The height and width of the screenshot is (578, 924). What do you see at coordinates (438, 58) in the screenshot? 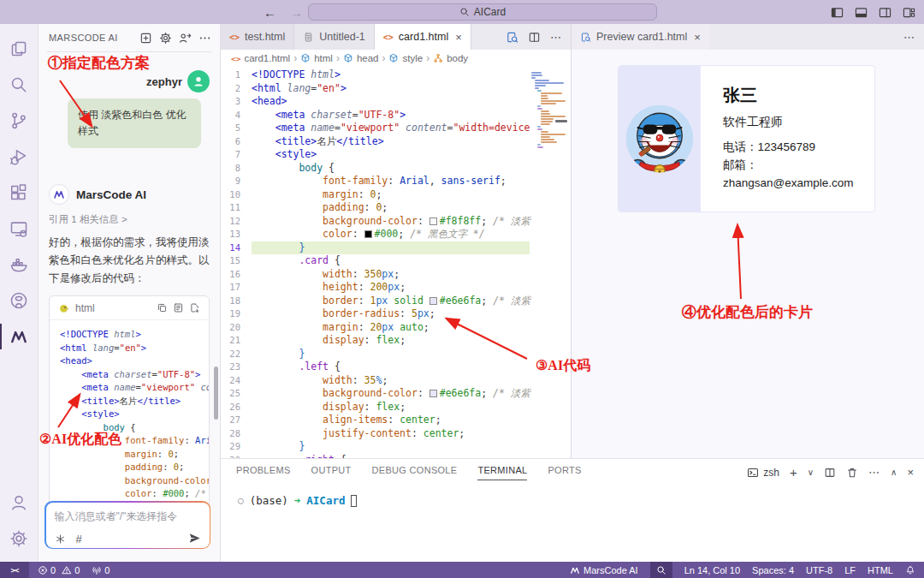
I see `selector-fork-icon` at bounding box center [438, 58].